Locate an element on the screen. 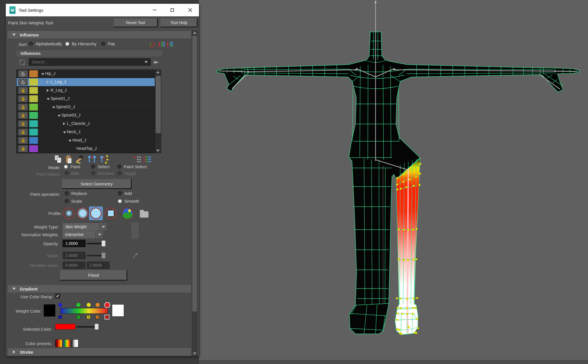 The height and width of the screenshot is (364, 588). ramp-delete-handle-3: × is located at coordinates (98, 317).